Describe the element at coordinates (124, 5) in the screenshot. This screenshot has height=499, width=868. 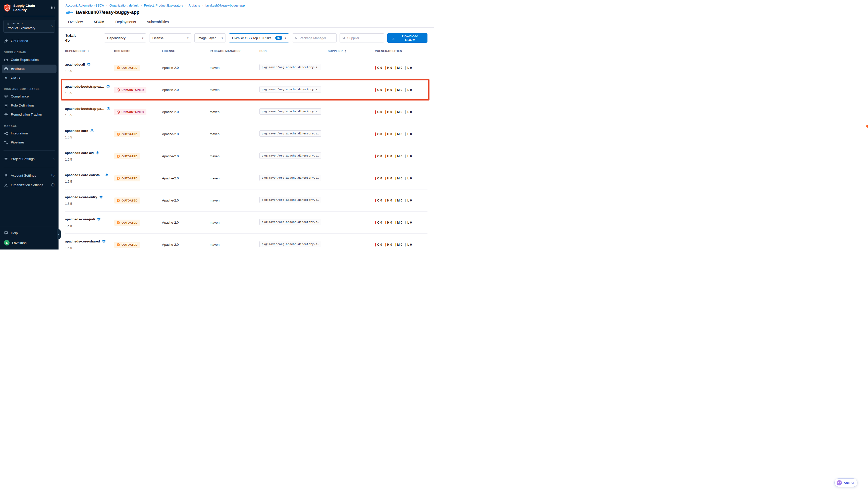
I see `breadcrumb-link-organization: Organization: default` at that location.